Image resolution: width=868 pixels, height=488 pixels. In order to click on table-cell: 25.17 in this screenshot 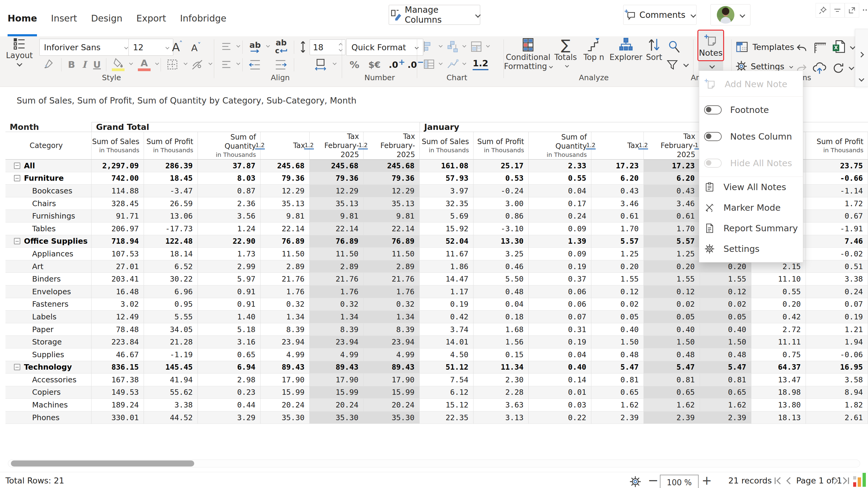, I will do `click(501, 166)`.